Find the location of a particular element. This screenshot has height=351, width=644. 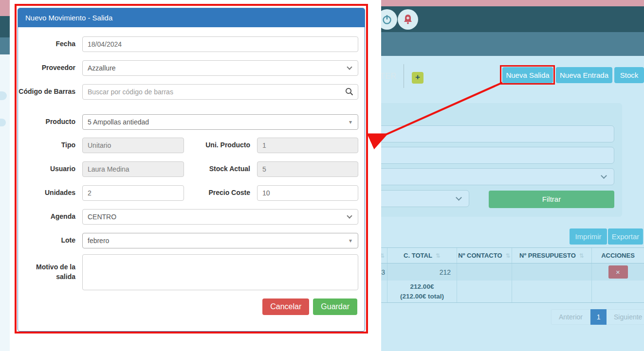

precio-coste-input is located at coordinates (308, 193).